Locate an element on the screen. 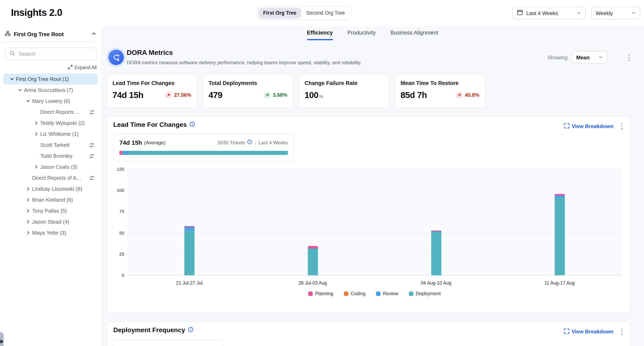 This screenshot has height=346, width=644. tab-business-alignment: Business Alignment is located at coordinates (414, 35).